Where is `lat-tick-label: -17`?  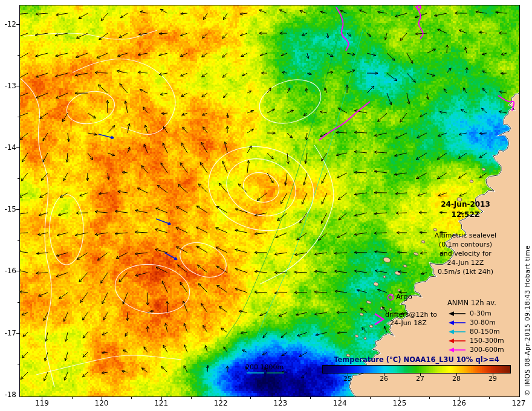
lat-tick-label: -17 is located at coordinates (8, 333).